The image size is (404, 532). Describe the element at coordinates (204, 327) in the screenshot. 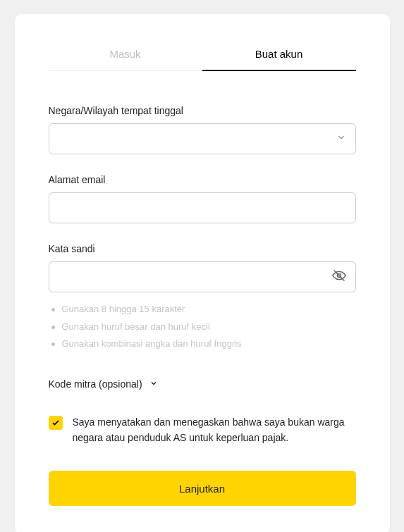

I see `password-hint: Gunakan huruf besar dan huruf kecil` at that location.